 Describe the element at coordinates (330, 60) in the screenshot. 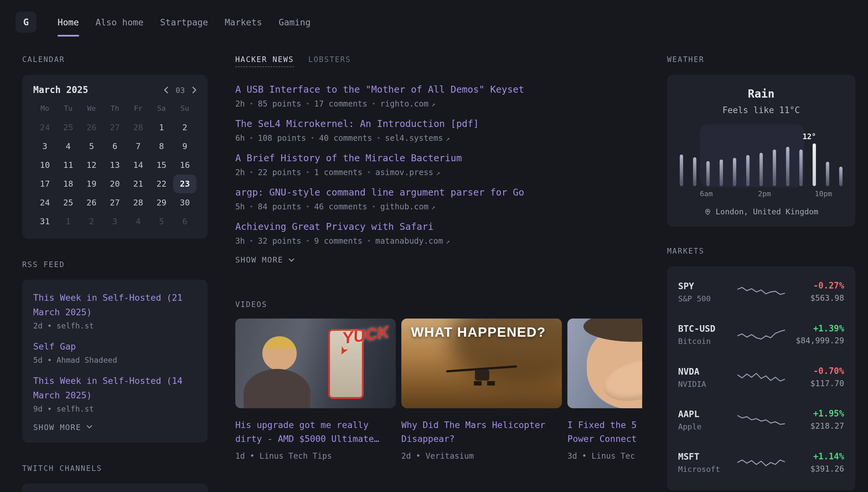

I see `news-tab-lobsters: LOBSTERS` at that location.